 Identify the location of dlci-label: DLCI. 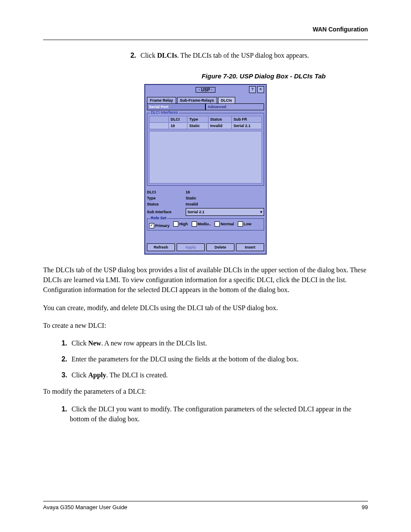
(166, 192).